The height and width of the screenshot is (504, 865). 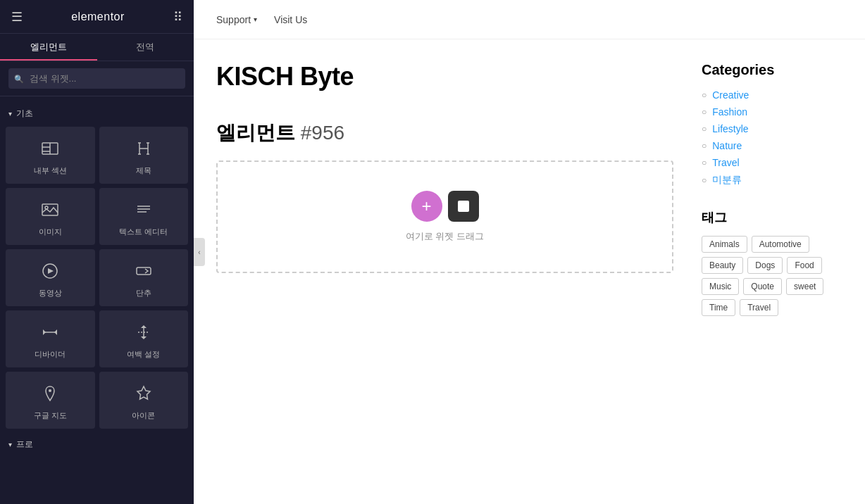 I want to click on widget-heading: 제목, so click(x=144, y=155).